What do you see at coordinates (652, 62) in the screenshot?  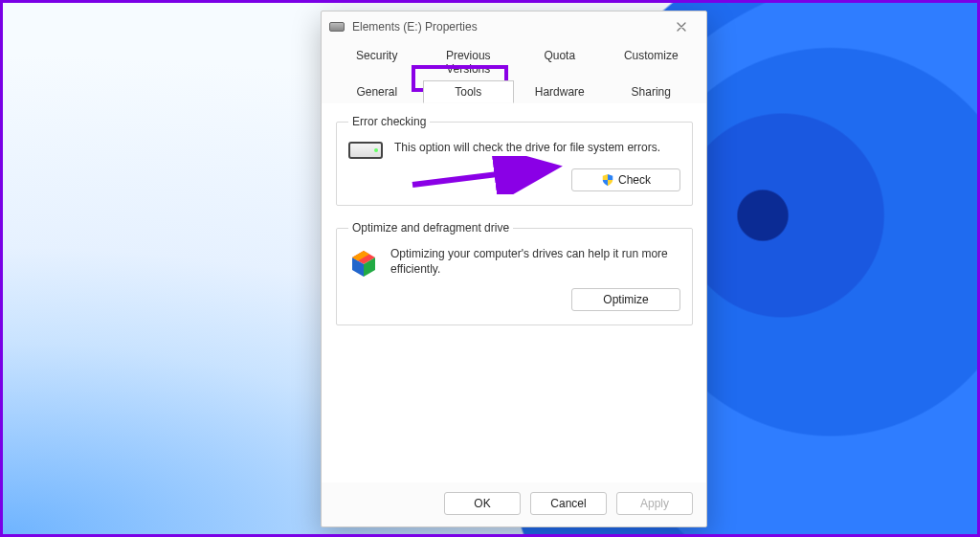 I see `tab-customize: Customize` at bounding box center [652, 62].